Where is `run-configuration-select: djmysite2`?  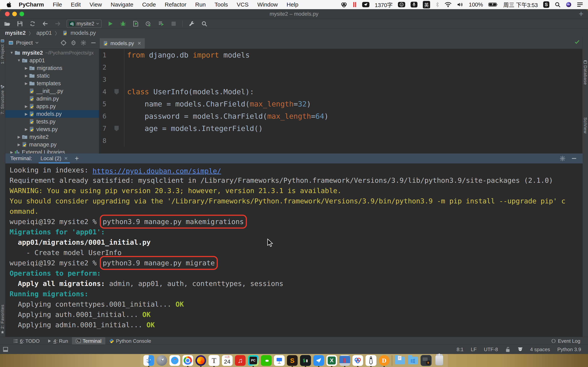 run-configuration-select: djmysite2 is located at coordinates (84, 24).